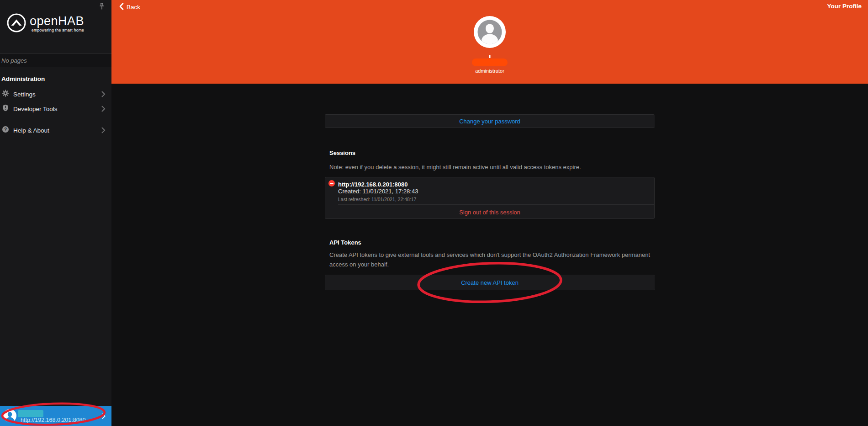 This screenshot has width=868, height=426. I want to click on username-redaction, so click(490, 62).